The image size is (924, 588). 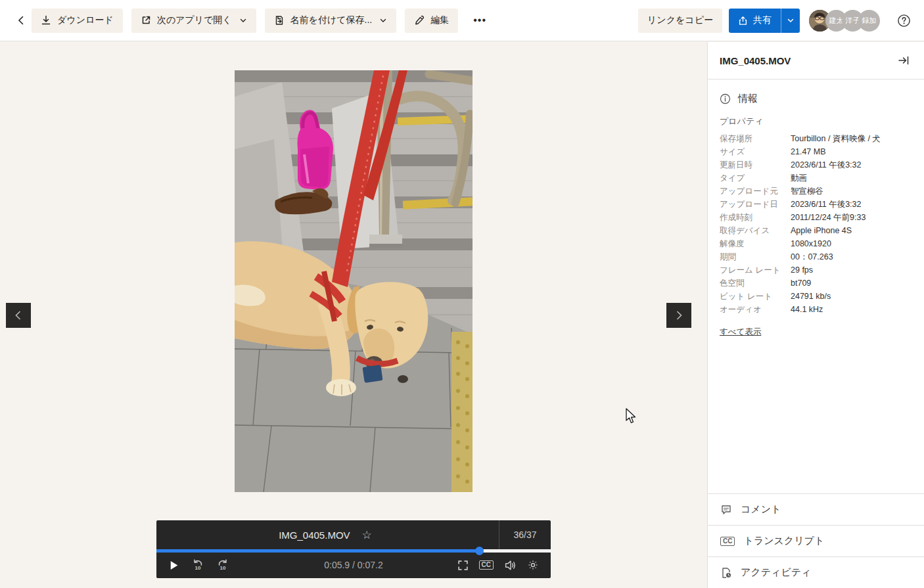 What do you see at coordinates (480, 20) in the screenshot?
I see `more-icon: •••` at bounding box center [480, 20].